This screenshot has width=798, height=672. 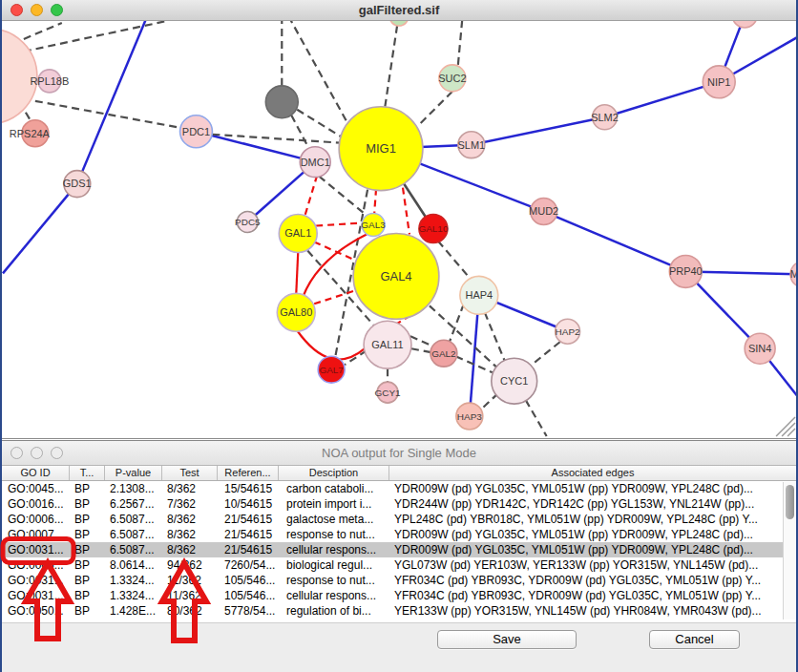 What do you see at coordinates (331, 369) in the screenshot?
I see `graph-node-GAL7: GAL7` at bounding box center [331, 369].